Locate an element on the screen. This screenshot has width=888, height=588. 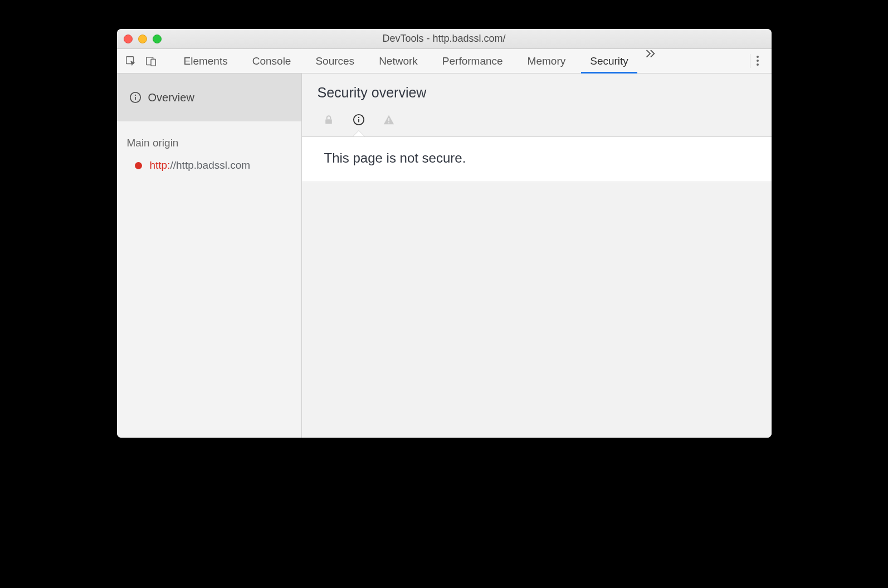
tab-elements: Elements is located at coordinates (206, 61).